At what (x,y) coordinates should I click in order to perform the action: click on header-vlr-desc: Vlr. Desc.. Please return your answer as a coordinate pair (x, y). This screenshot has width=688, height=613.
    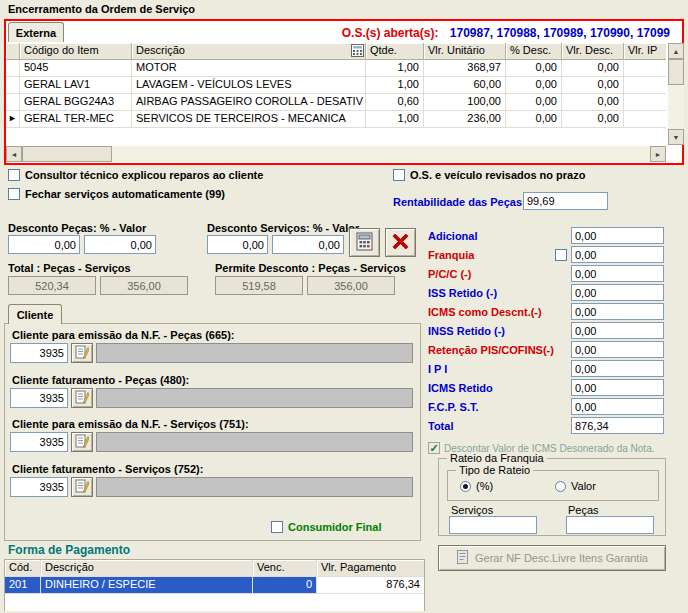
    Looking at the image, I should click on (593, 52).